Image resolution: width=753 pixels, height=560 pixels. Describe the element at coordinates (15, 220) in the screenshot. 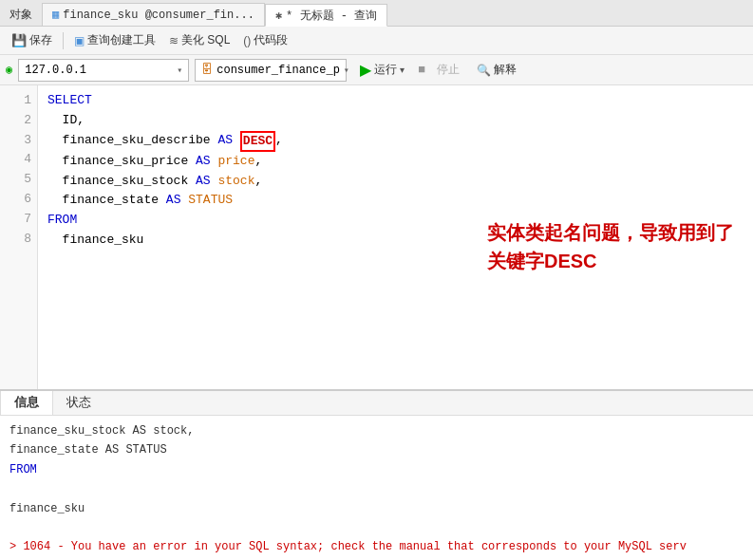

I see `line-num-7: 7` at that location.